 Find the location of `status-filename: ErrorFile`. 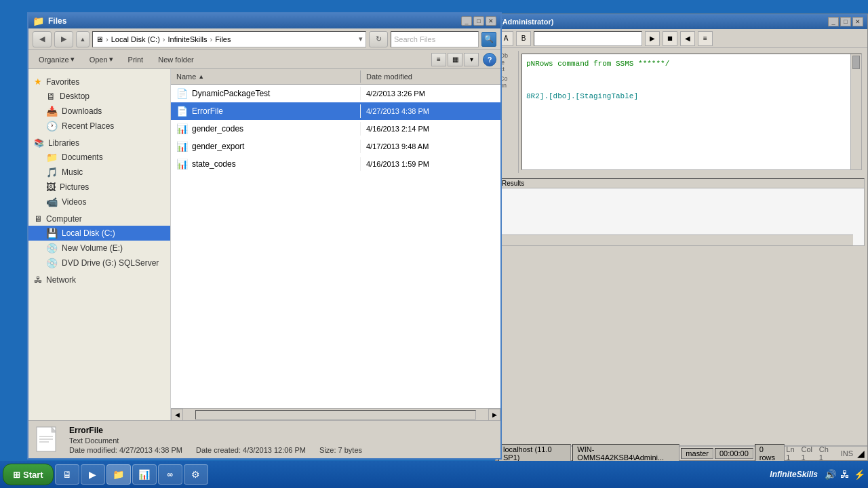

status-filename: ErrorFile is located at coordinates (216, 430).